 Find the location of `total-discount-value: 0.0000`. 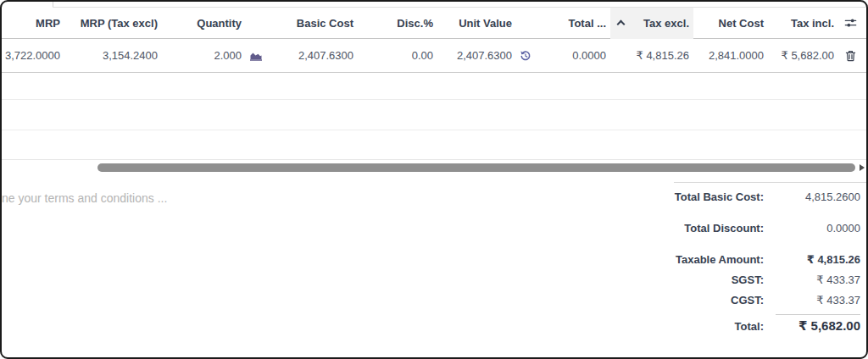

total-discount-value: 0.0000 is located at coordinates (818, 229).